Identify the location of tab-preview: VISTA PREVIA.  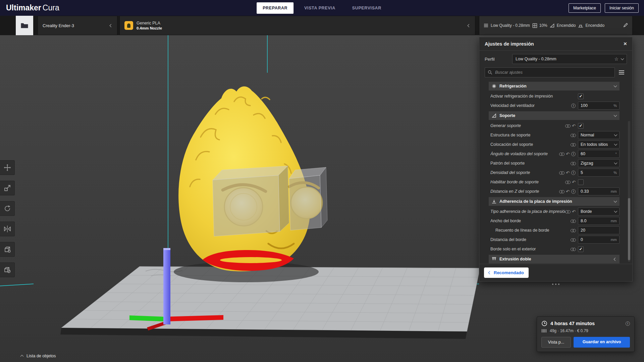
(320, 8).